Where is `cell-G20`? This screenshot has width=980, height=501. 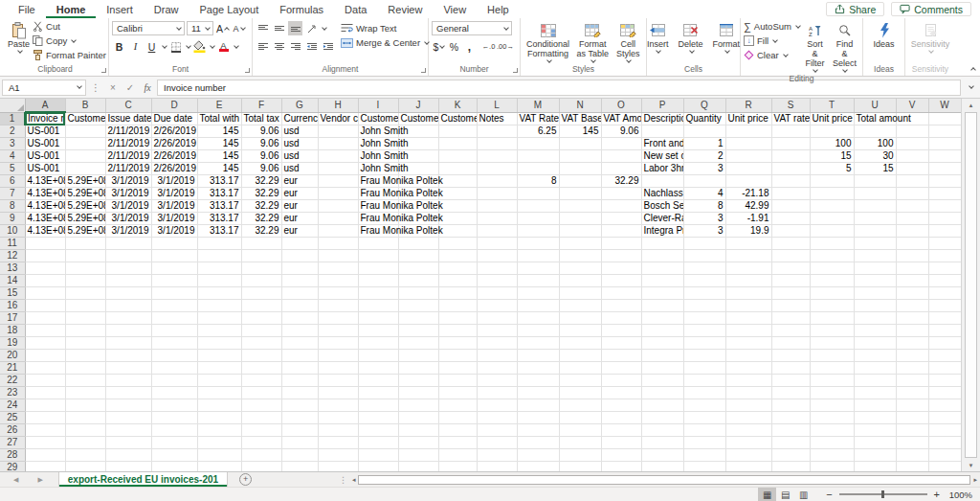
cell-G20 is located at coordinates (300, 356).